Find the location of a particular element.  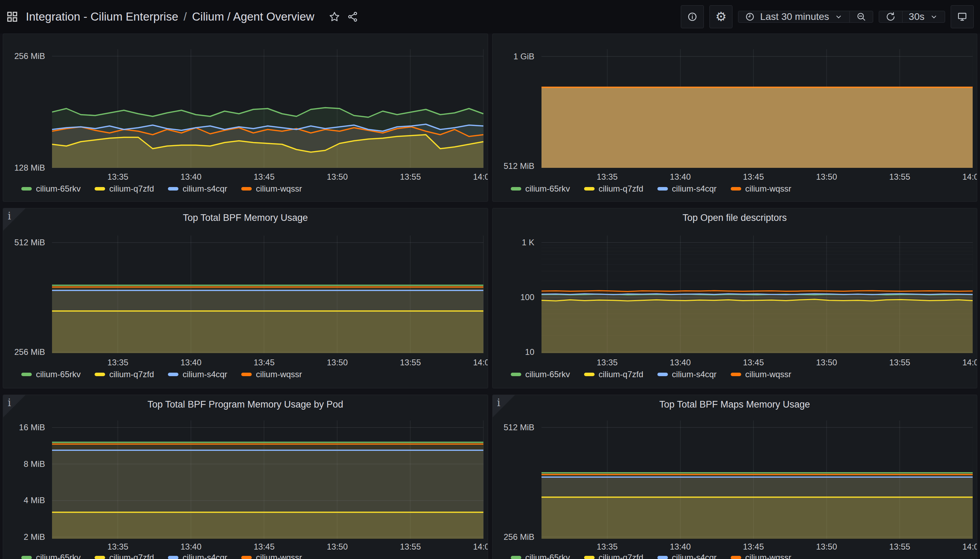

tv-mode-button is located at coordinates (962, 17).